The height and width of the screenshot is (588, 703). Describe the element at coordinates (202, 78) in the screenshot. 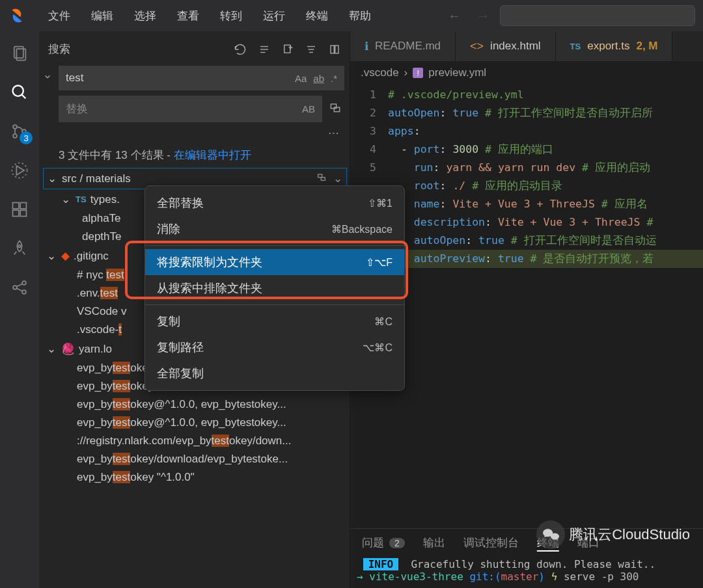

I see `search-input: test Aa ab .*` at that location.